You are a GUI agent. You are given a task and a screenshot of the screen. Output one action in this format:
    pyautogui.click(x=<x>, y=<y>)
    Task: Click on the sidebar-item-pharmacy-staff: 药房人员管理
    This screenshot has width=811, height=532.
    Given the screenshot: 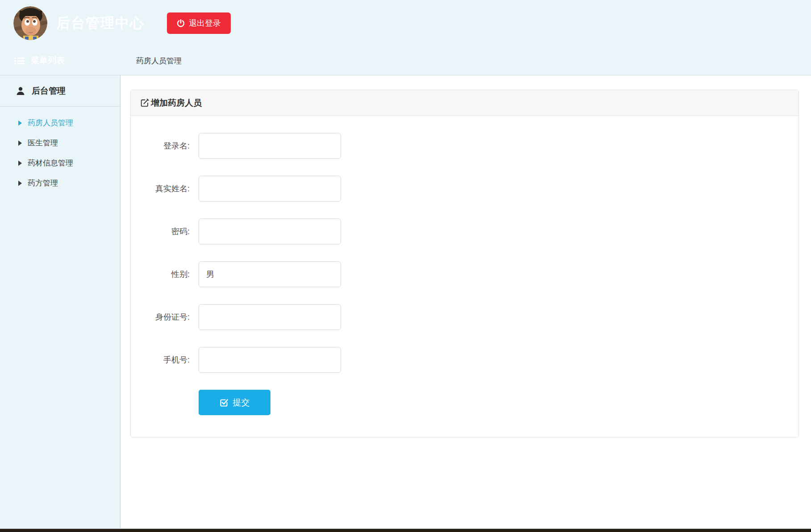 What is the action you would take?
    pyautogui.click(x=60, y=123)
    